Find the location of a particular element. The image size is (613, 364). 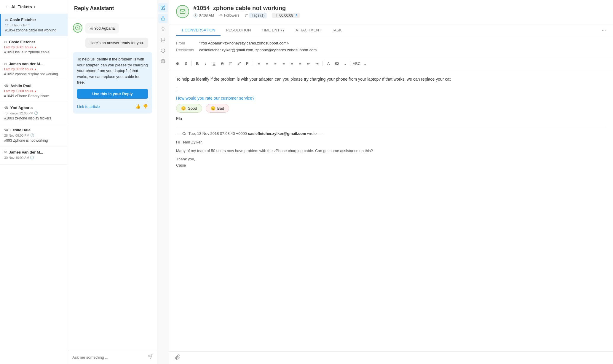

quoted-greeting: Hi Team Zylker, is located at coordinates (391, 142).